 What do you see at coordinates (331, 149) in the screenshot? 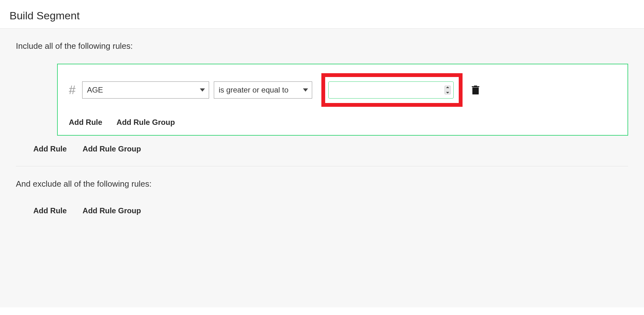
I see `include-outer-button-row: Add Rule Add Rule Group` at bounding box center [331, 149].